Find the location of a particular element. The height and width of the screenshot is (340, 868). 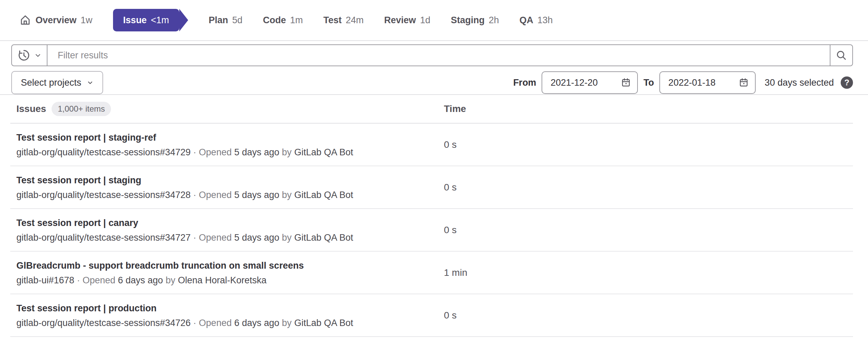

issue-row: Test session report | staging-ref gitlab… is located at coordinates (432, 145).